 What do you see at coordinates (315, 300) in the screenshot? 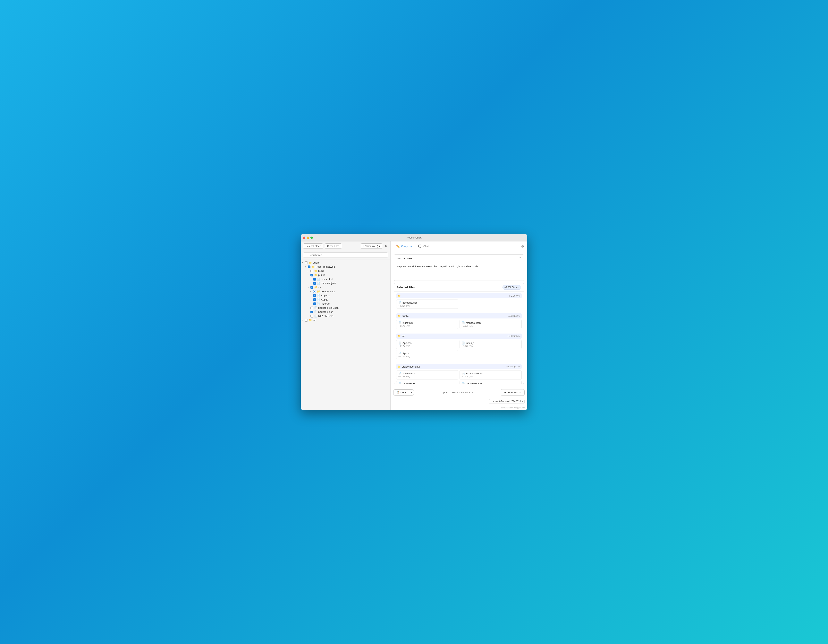
I see `checkbox-app-js` at bounding box center [315, 300].